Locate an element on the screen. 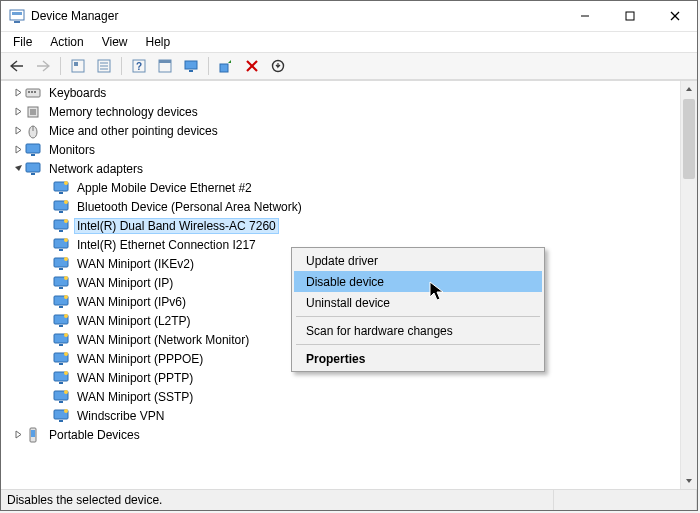 The image size is (700, 513). tree-item-label: Network adapters is located at coordinates (96, 169).